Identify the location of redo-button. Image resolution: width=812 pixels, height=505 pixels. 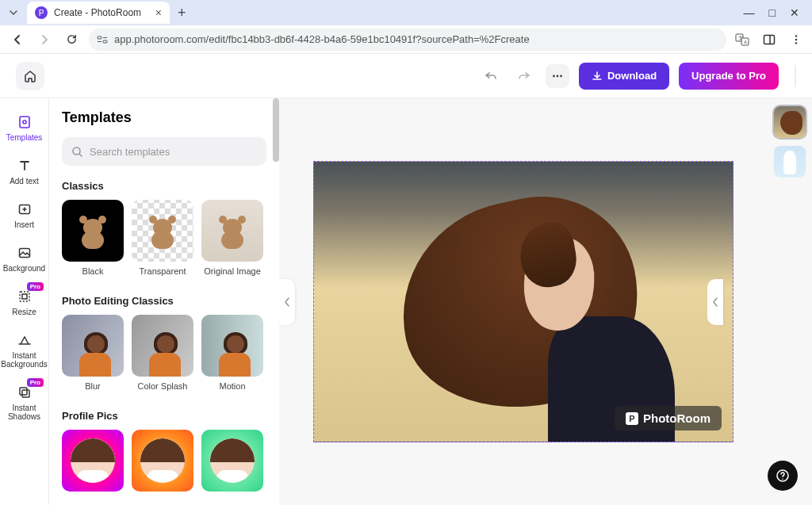
(524, 76).